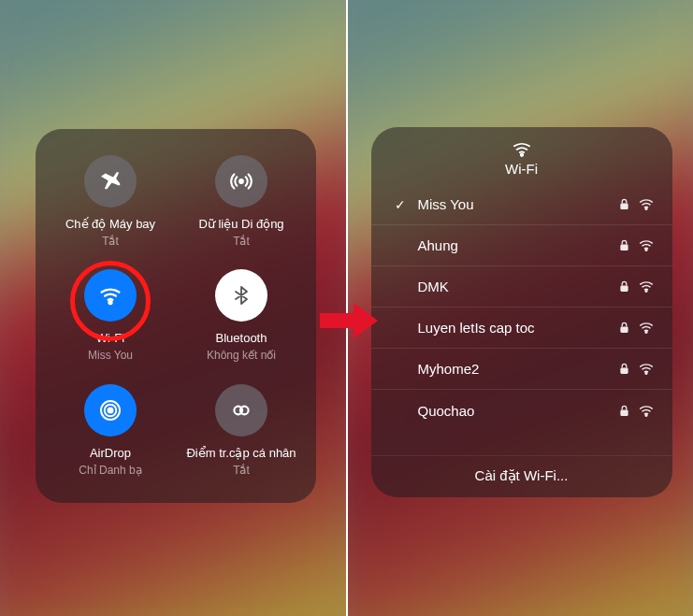  What do you see at coordinates (110, 202) in the screenshot?
I see `airplane-mode-toggle: Chế độ Máy bay Tắt` at bounding box center [110, 202].